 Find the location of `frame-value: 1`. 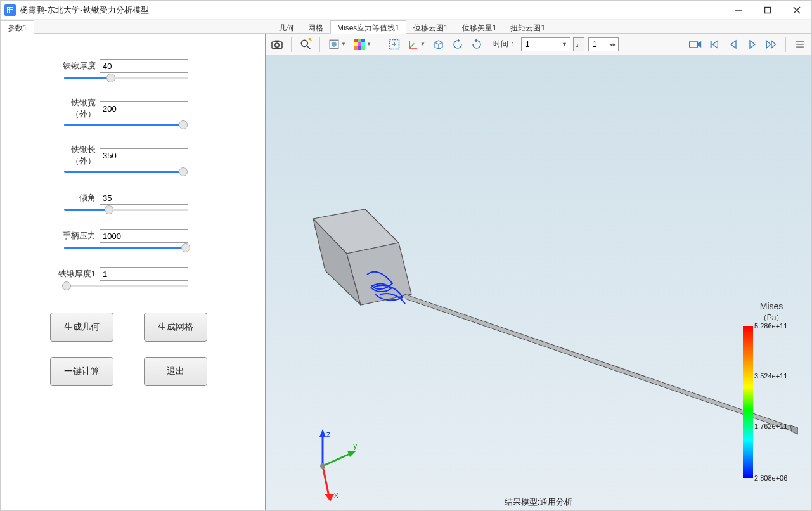

frame-value: 1 is located at coordinates (595, 44).